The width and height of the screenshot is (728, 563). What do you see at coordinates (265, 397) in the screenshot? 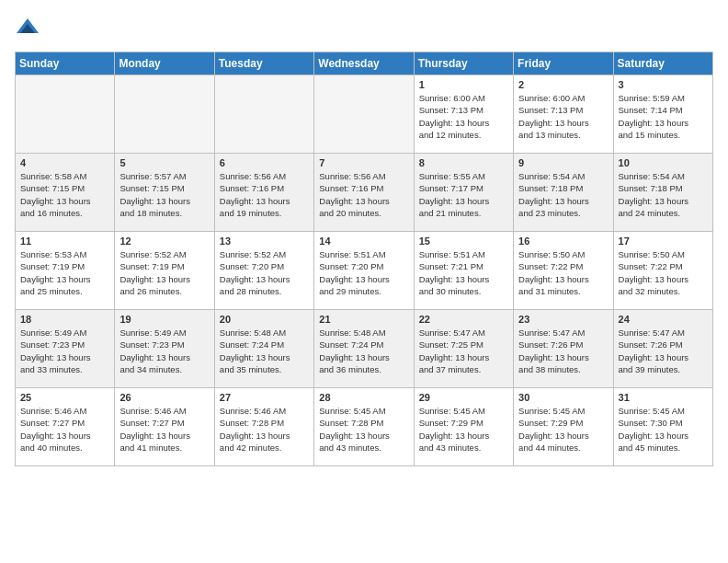
I see `day-number: 27` at bounding box center [265, 397].